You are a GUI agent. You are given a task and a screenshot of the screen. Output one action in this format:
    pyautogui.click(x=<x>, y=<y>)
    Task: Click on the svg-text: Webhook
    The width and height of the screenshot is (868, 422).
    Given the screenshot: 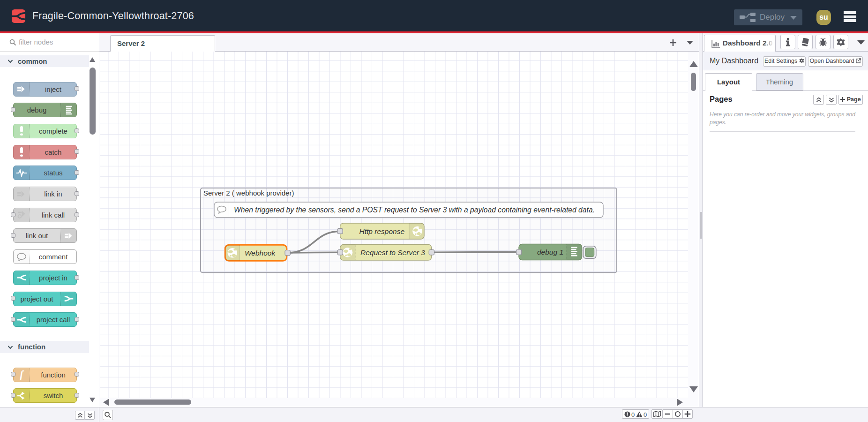 What is the action you would take?
    pyautogui.click(x=260, y=253)
    